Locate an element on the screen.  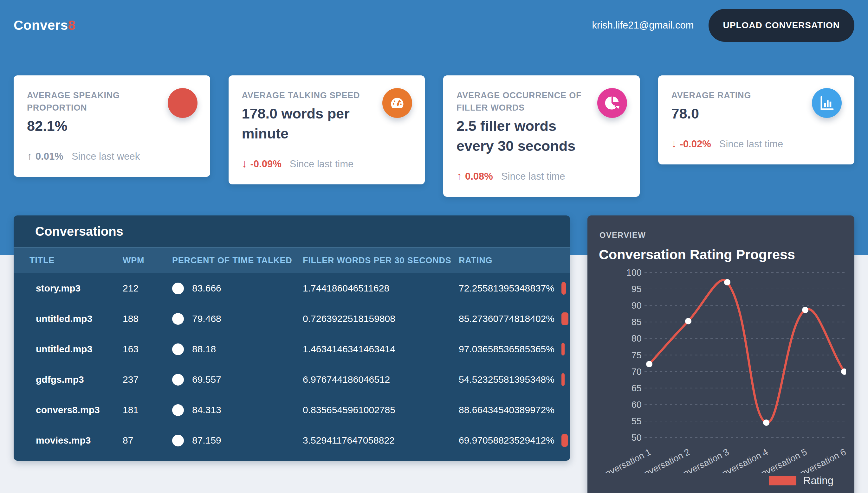
row-percent: 79.468 is located at coordinates (237, 319).